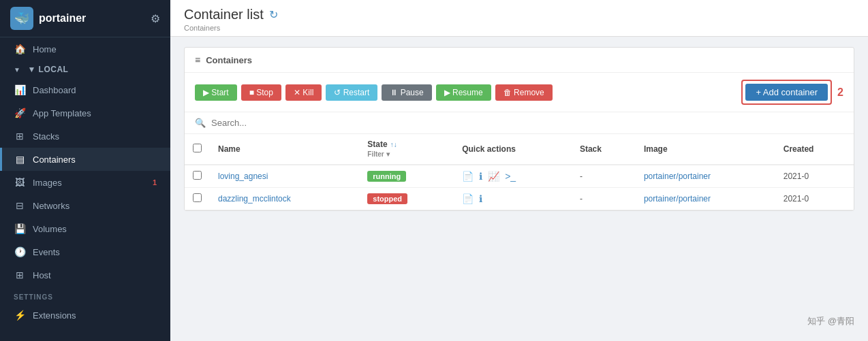  What do you see at coordinates (20, 113) in the screenshot?
I see `app-templates-icon: 🚀` at bounding box center [20, 113].